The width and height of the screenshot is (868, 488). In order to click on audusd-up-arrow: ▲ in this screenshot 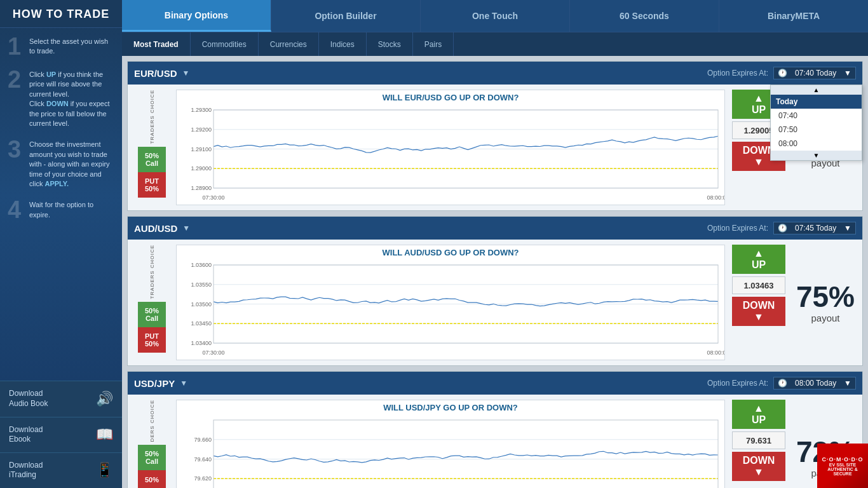, I will do `click(759, 254)`.